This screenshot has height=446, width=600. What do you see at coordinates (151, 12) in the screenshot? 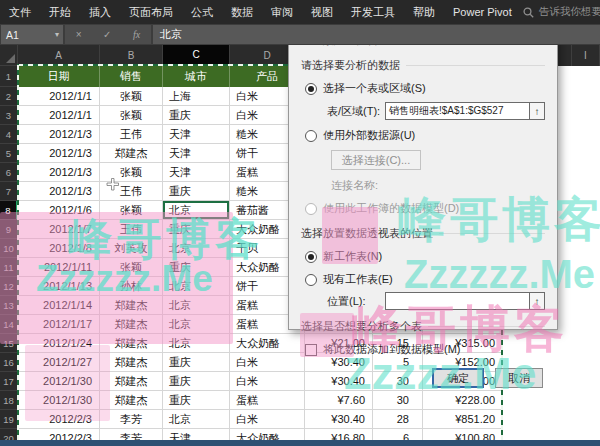
I see `ribbon-tab-页面布局: 页面布局` at bounding box center [151, 12].